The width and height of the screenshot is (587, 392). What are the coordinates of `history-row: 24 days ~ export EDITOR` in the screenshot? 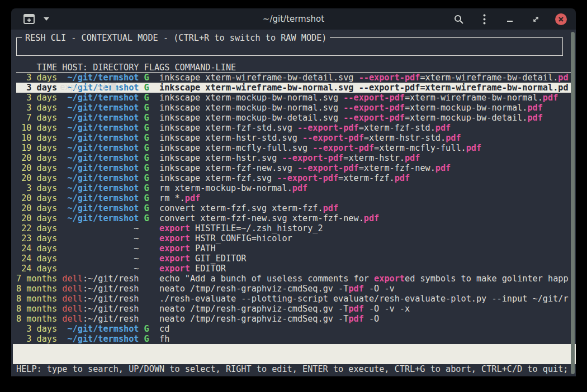 It's located at (294, 269).